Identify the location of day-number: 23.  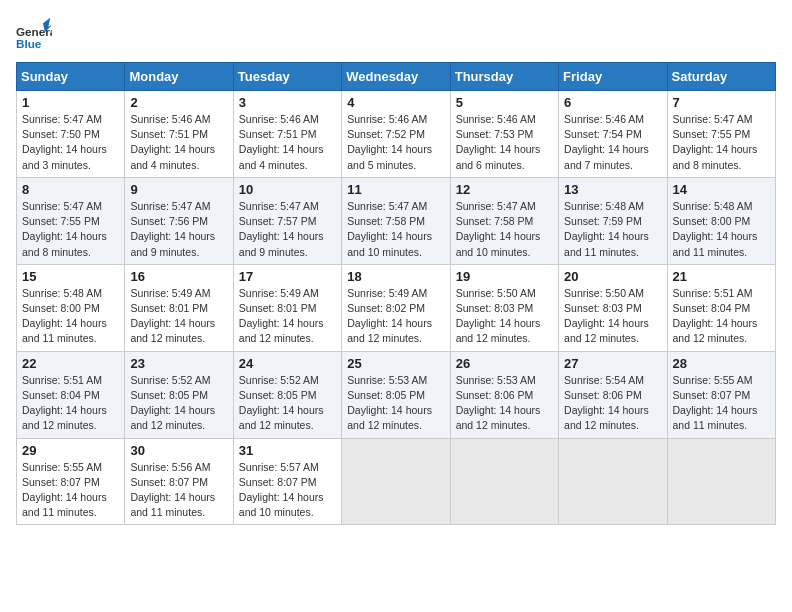
(178, 364).